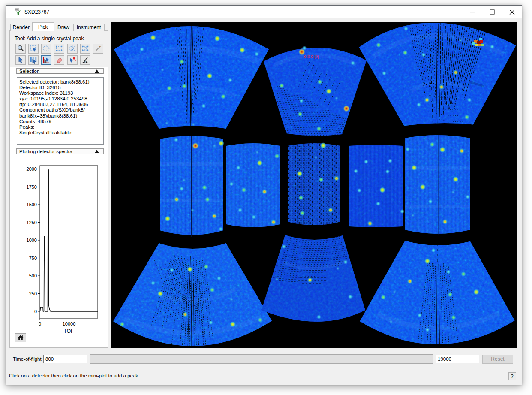 This screenshot has height=395, width=532. What do you see at coordinates (32, 223) in the screenshot?
I see `svg-text: 1250` at bounding box center [32, 223].